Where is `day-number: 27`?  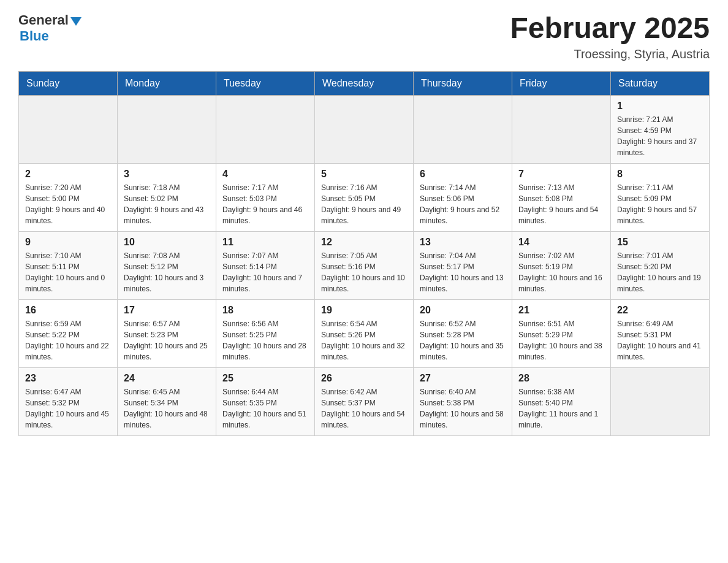
day-number: 27 is located at coordinates (463, 378).